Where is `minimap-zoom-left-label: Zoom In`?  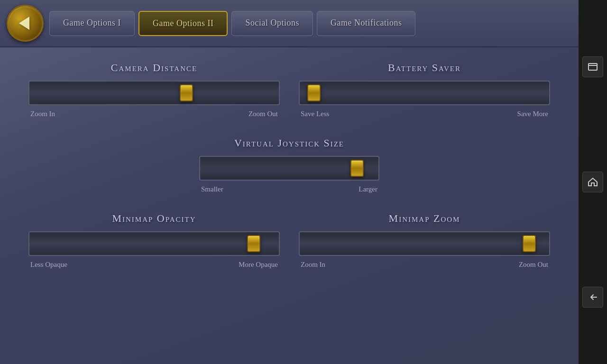
minimap-zoom-left-label: Zoom In is located at coordinates (313, 264).